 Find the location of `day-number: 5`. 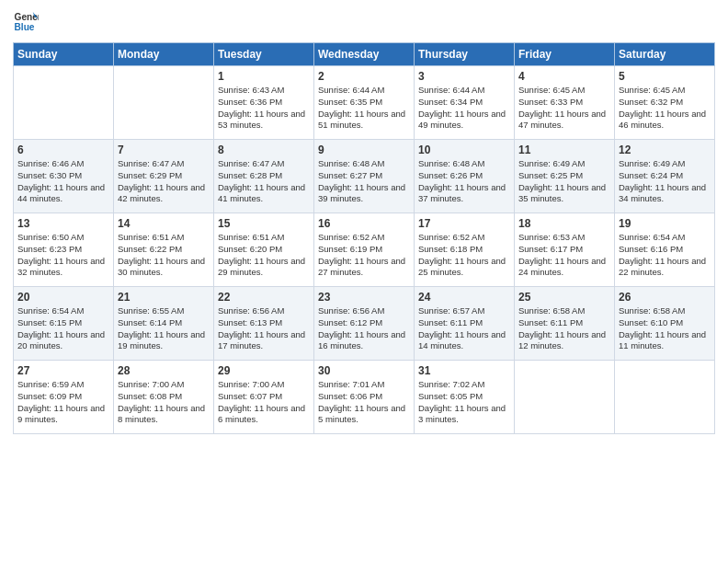

day-number: 5 is located at coordinates (665, 76).